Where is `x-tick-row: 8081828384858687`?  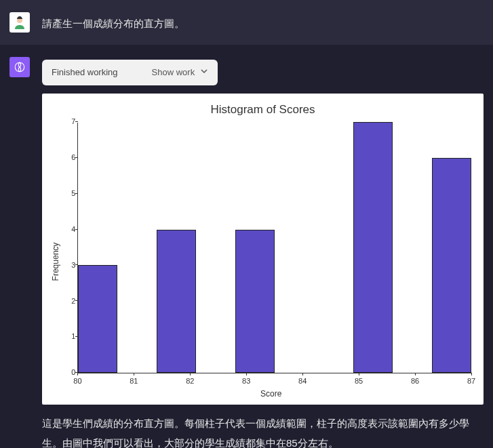 x-tick-row: 8081828384858687 is located at coordinates (274, 380).